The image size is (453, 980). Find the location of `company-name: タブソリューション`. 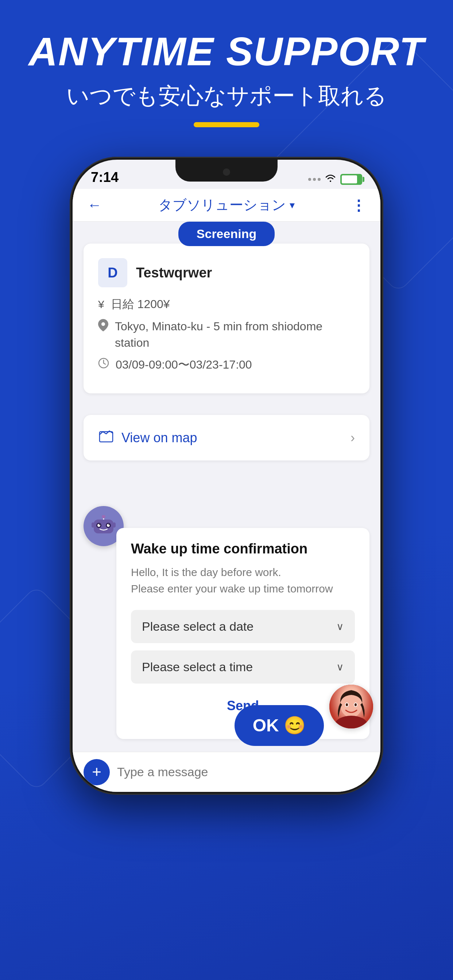

company-name: タブソリューション is located at coordinates (222, 205).